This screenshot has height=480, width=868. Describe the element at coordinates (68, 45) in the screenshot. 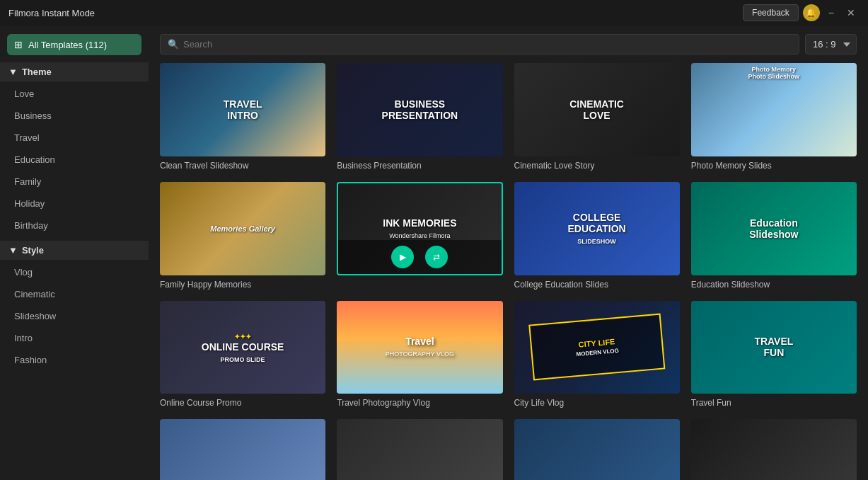

I see `all-templates-label: All Templates (112)` at that location.